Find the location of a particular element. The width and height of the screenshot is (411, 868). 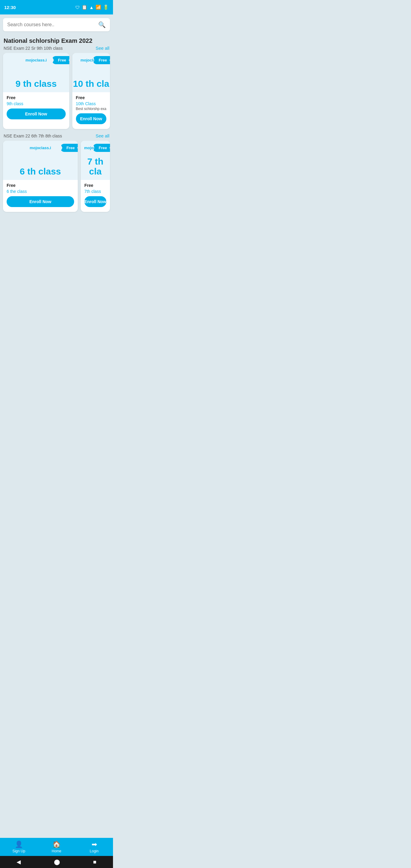

status-icons: 🛡 📋 ▲ 📶 🔋 is located at coordinates (92, 7).